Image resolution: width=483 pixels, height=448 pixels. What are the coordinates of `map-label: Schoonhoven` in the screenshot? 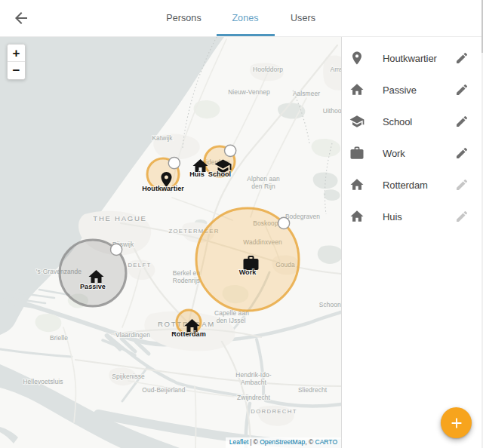 It's located at (331, 305).